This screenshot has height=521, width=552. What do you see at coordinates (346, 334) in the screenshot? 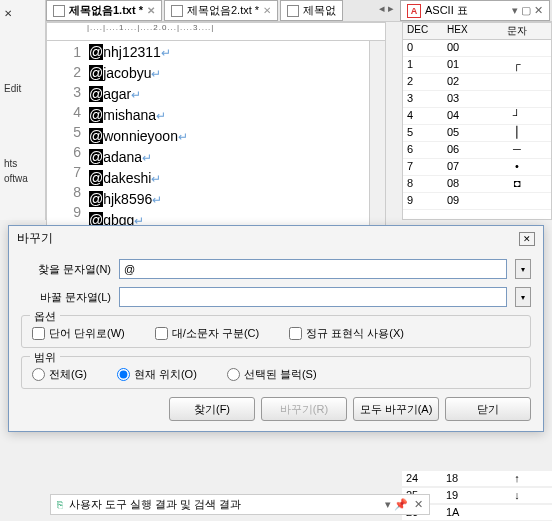
I see `opt-regex: 정규 표현식 사용(X)` at bounding box center [346, 334].